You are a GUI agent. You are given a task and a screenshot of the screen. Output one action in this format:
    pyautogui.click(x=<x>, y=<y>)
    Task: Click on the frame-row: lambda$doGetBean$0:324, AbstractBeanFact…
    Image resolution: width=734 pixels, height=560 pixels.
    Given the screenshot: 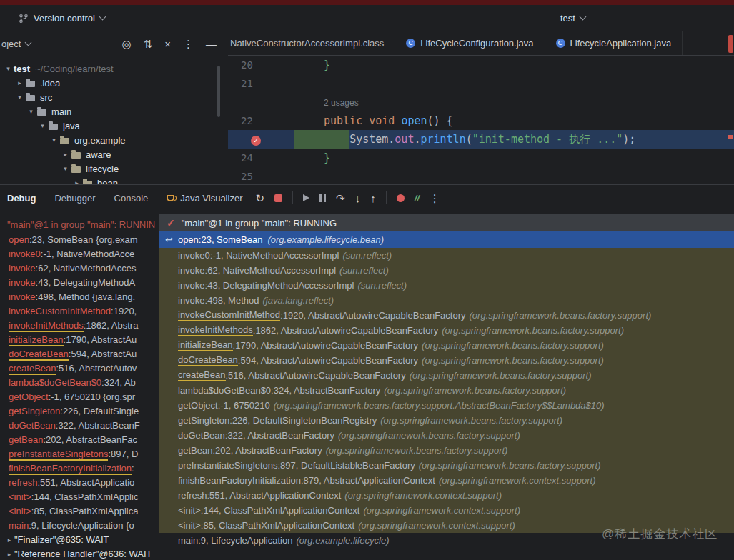 What is the action you would take?
    pyautogui.click(x=447, y=390)
    